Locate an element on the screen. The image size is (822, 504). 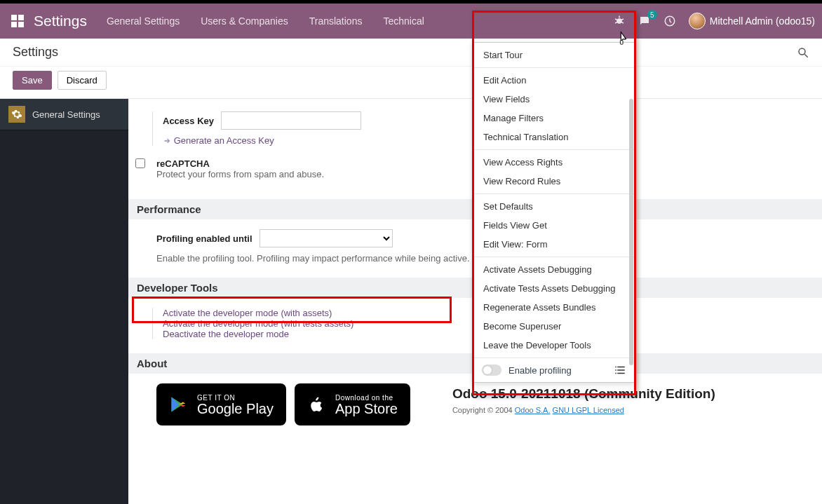
dd-technical-translation: Technical Translation is located at coordinates (554, 137).